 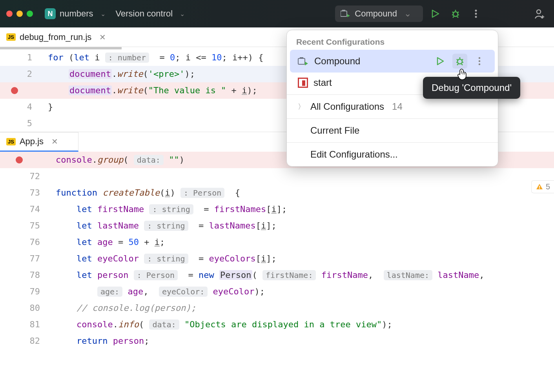 What do you see at coordinates (479, 61) in the screenshot?
I see `popup-more-button` at bounding box center [479, 61].